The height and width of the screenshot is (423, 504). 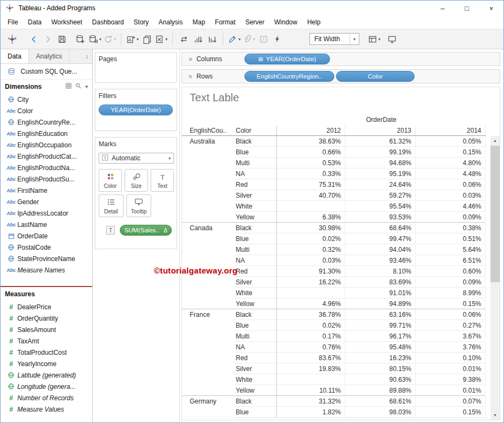 I want to click on country-cell: Australia, so click(x=208, y=141).